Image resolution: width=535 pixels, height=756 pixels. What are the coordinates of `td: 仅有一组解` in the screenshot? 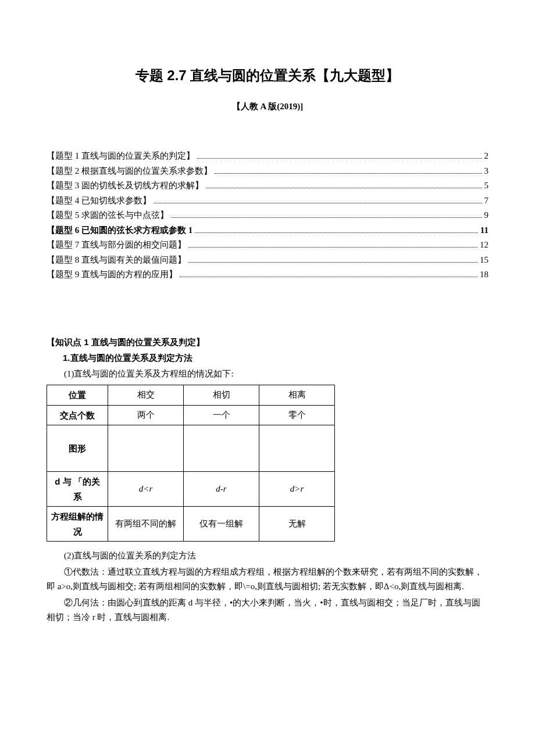 It's located at (222, 524).